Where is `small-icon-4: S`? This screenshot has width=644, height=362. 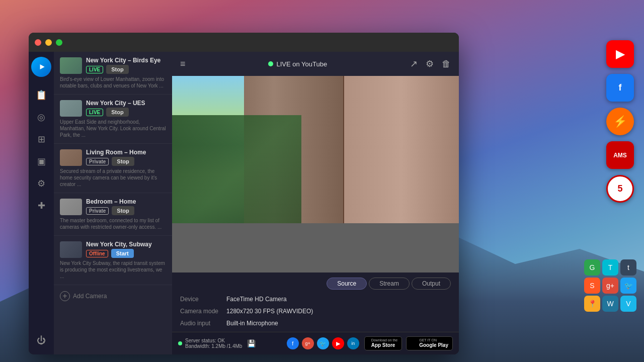 small-icon-4: S is located at coordinates (592, 286).